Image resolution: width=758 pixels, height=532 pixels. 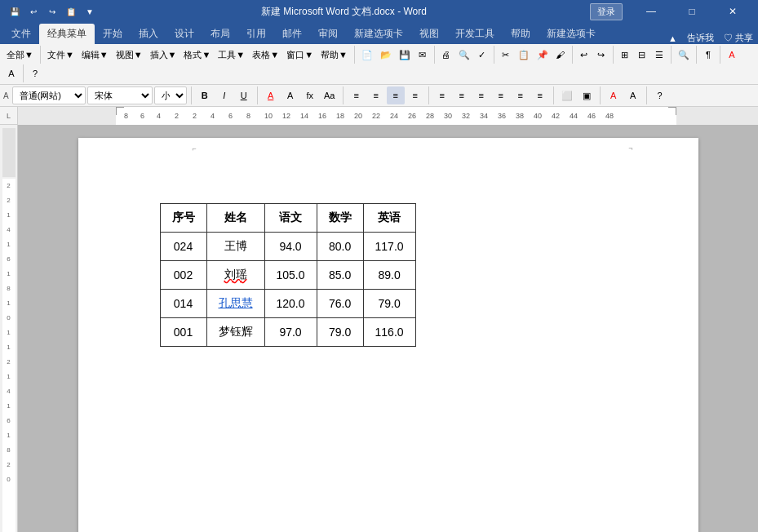 What do you see at coordinates (429, 34) in the screenshot?
I see `tab-view: 视图` at bounding box center [429, 34].